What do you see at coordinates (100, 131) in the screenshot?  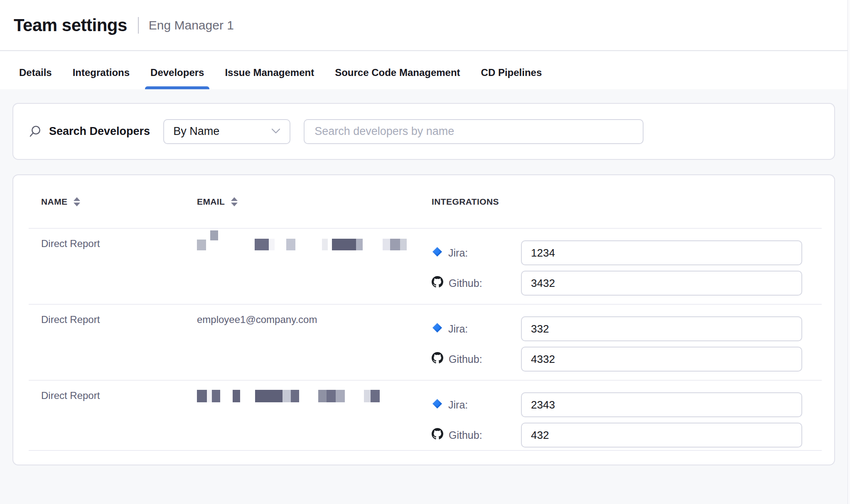 I see `search-developers-label: Search Developers` at bounding box center [100, 131].